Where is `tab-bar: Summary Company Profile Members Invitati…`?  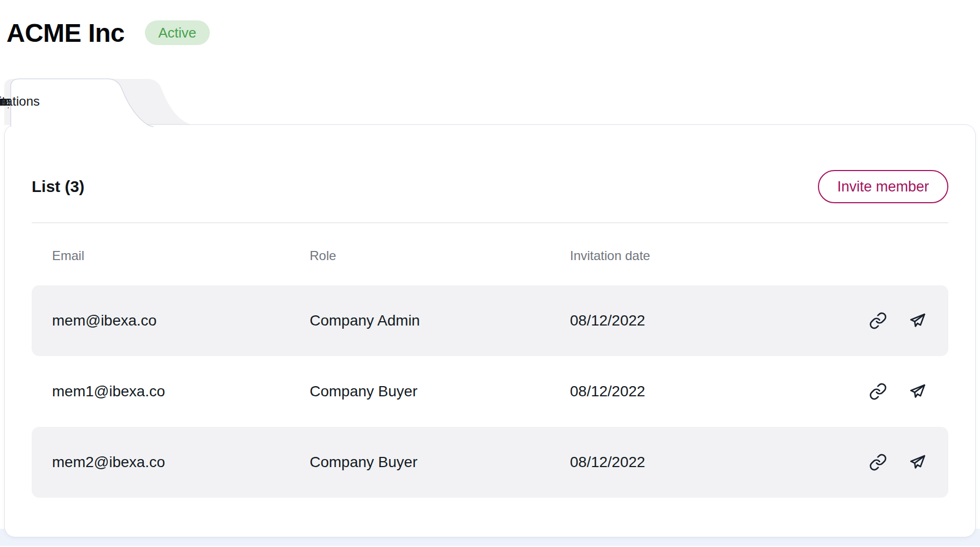
tab-bar: Summary Company Profile Members Invitati… is located at coordinates (492, 101).